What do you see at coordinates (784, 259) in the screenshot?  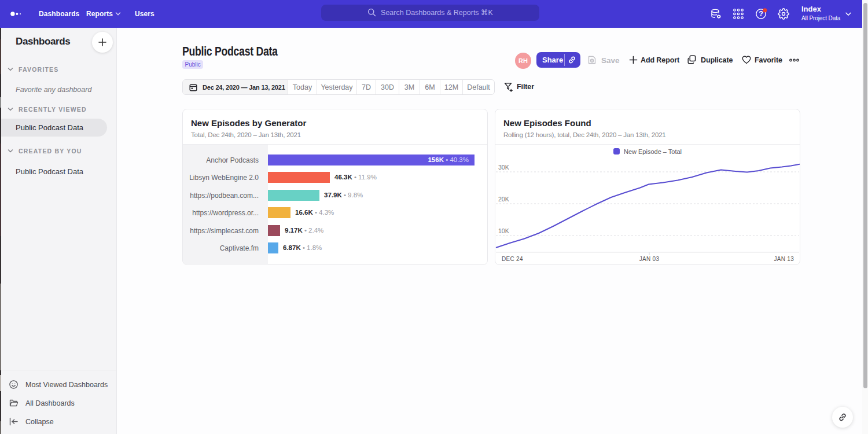 I see `svg-text: JAN 13` at bounding box center [784, 259].